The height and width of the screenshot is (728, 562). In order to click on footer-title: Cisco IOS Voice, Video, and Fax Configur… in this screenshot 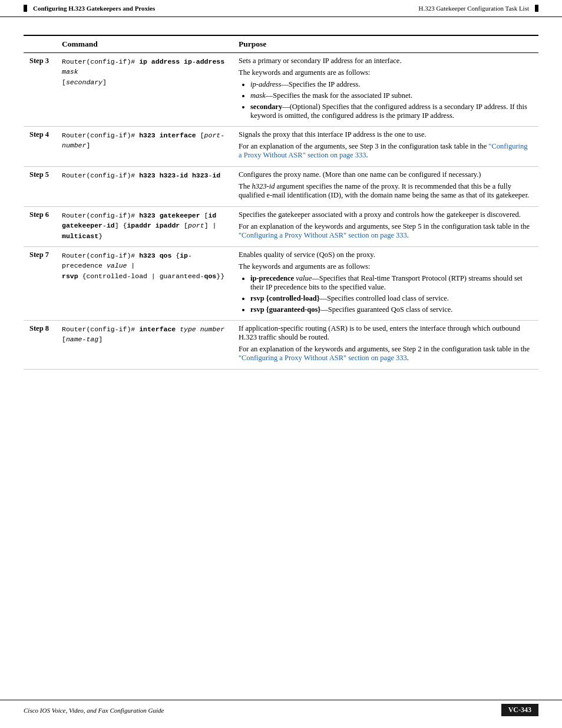, I will do `click(94, 710)`.